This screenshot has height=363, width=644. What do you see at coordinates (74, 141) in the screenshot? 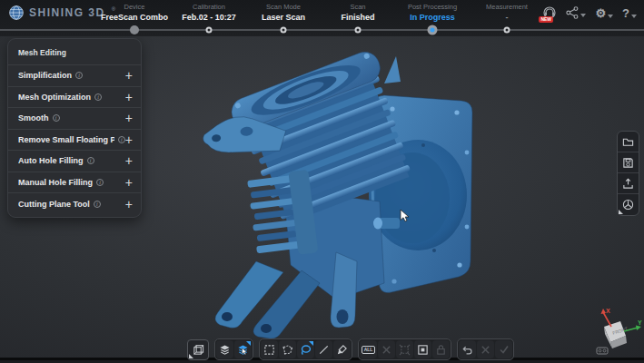
I see `panel-item-remove-small-floating-parts: Remove Small Floating Pa... i +` at bounding box center [74, 141].